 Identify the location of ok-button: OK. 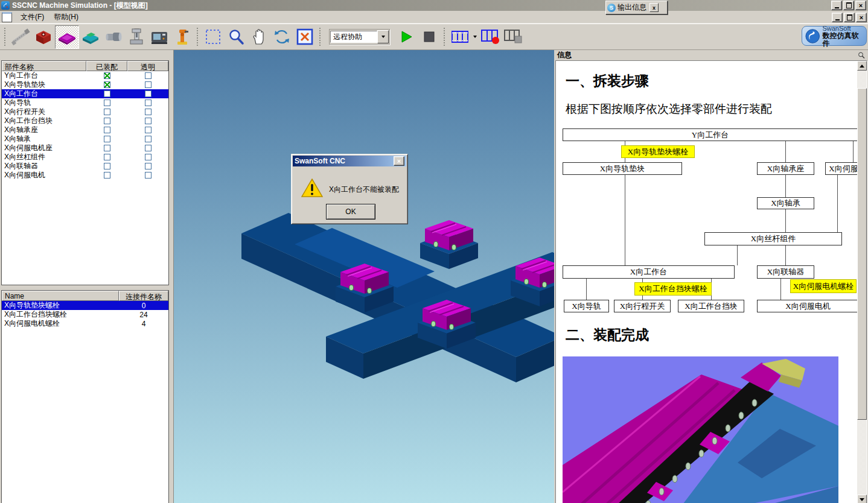
(351, 212).